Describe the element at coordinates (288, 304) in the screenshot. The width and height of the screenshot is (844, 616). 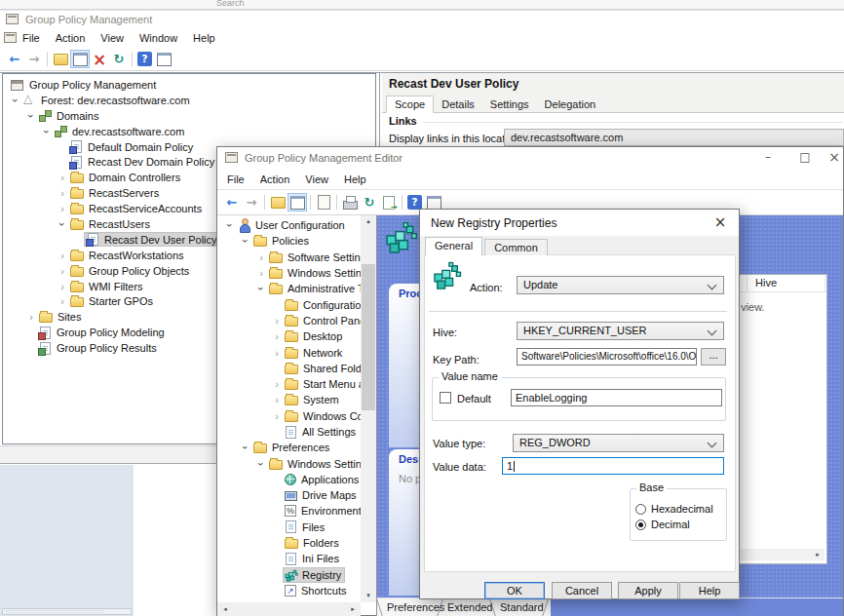
I see `tree-item-configuration: Configuration` at that location.